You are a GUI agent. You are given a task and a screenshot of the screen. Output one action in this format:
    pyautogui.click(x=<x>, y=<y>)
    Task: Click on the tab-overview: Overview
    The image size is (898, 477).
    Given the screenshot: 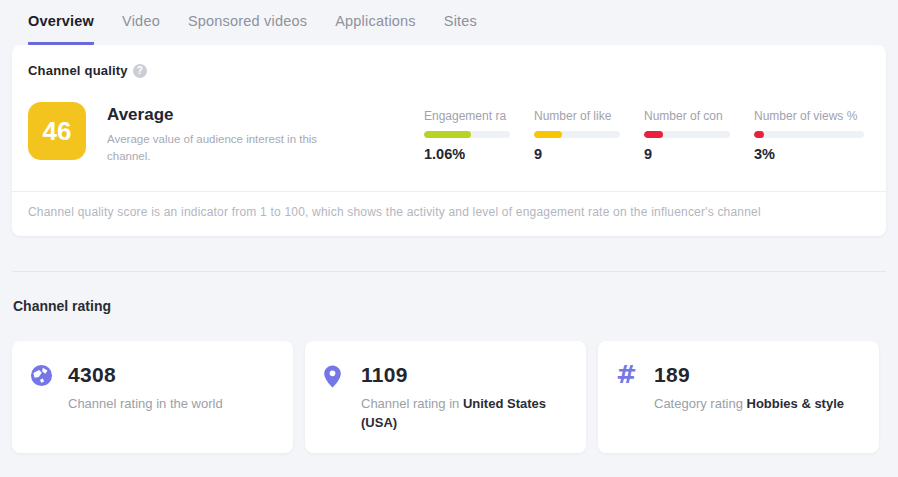 What is the action you would take?
    pyautogui.click(x=61, y=29)
    